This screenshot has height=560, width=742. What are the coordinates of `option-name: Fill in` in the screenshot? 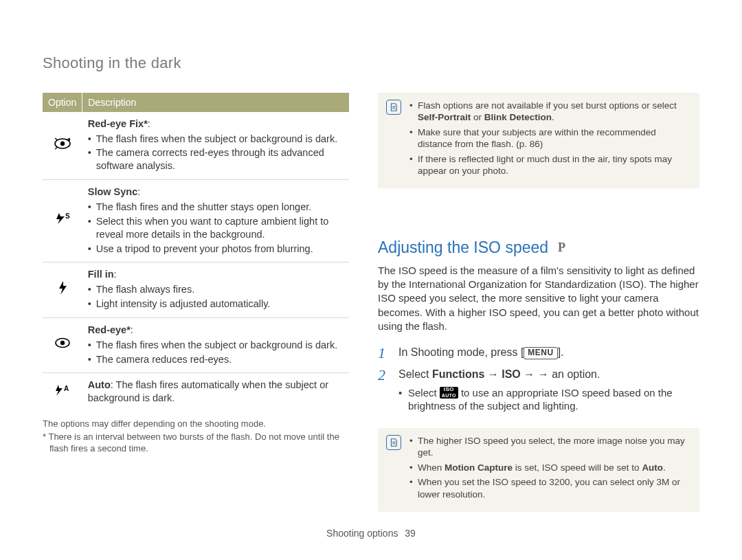 It's located at (101, 274).